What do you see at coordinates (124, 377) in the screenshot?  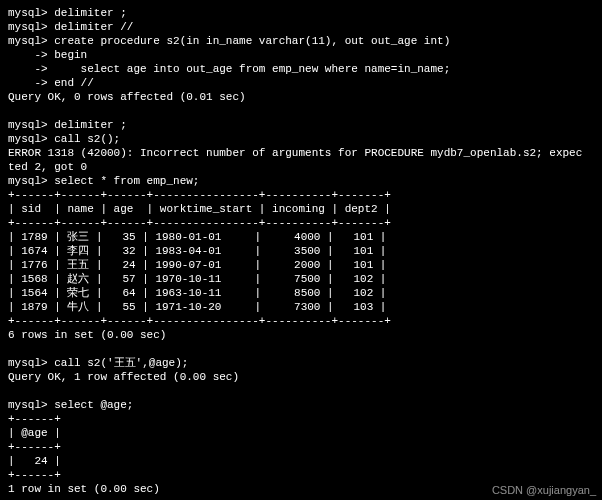 I see `line: Query OK, 1 row affected (0.00 sec)` at bounding box center [124, 377].